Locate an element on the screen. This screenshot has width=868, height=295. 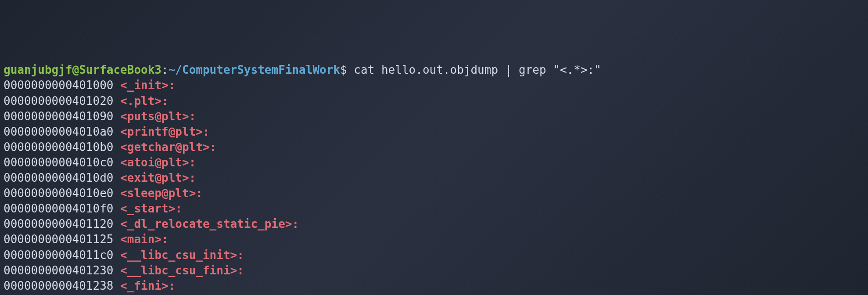
symbol-name: <exit@plt>: is located at coordinates (158, 178).